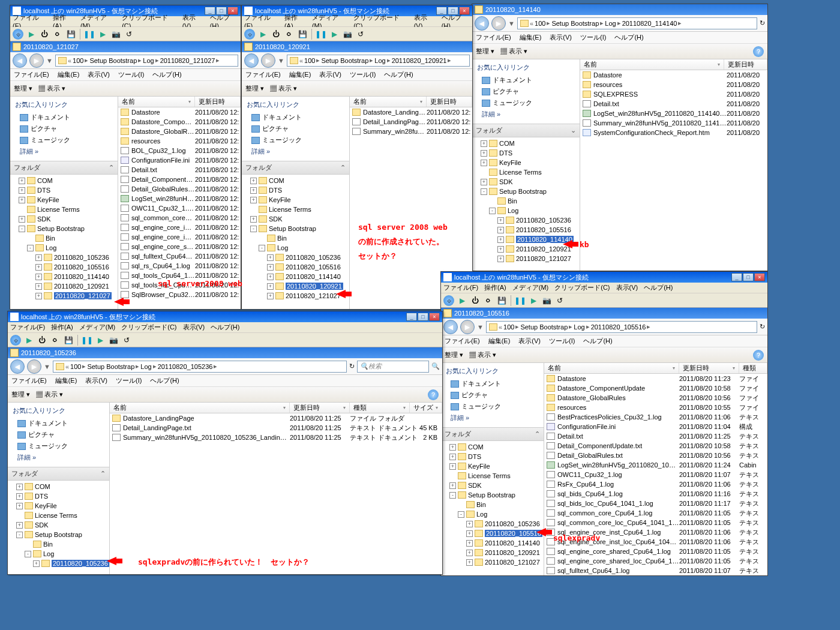  I want to click on file-row: sql_bids_Cpu64_1.log2011/08/20 11:16テキス, so click(656, 494).